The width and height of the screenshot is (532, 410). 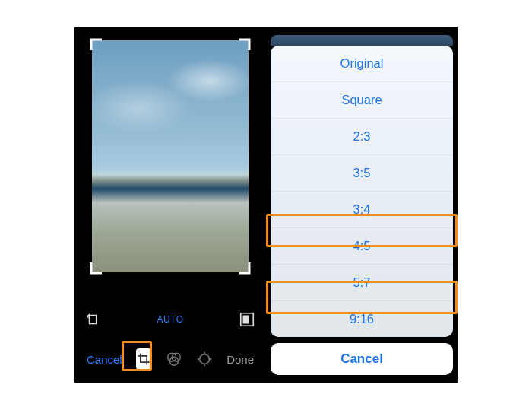 What do you see at coordinates (362, 173) in the screenshot?
I see `ratio-3-5: 3:5` at bounding box center [362, 173].